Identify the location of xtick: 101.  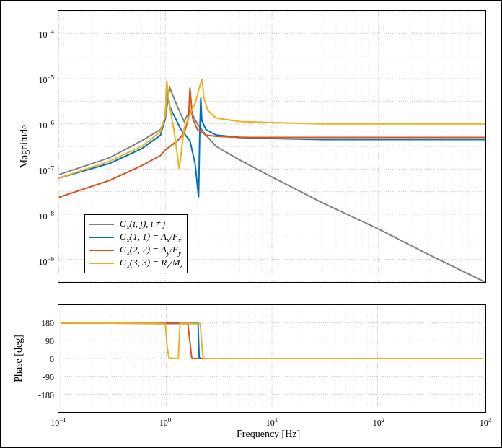
(273, 423).